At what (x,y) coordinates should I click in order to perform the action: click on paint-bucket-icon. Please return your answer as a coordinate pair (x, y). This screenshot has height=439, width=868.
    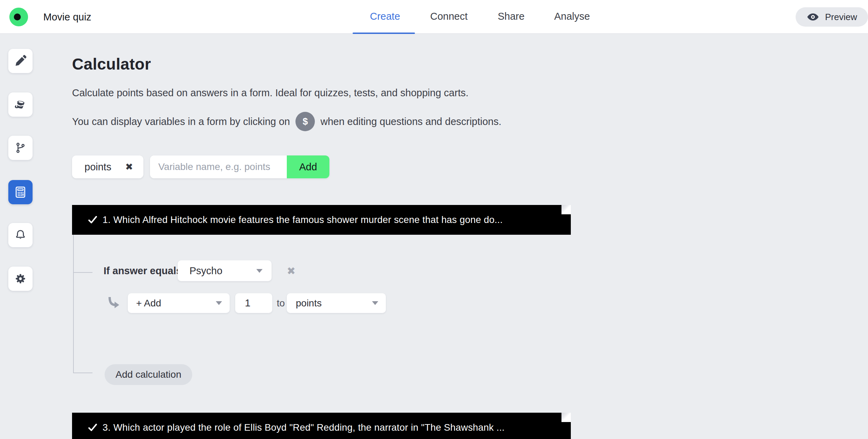
    Looking at the image, I should click on (20, 105).